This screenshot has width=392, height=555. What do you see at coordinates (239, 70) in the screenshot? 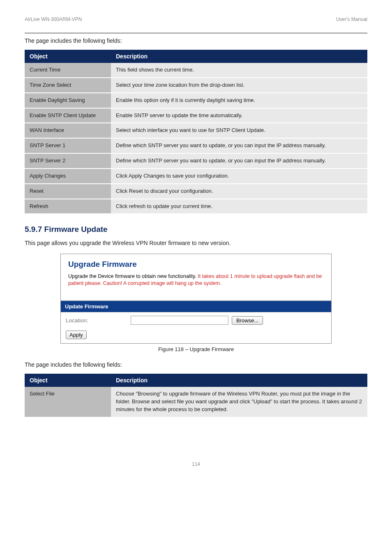
I see `row-desc: This field shows the current time.` at bounding box center [239, 70].